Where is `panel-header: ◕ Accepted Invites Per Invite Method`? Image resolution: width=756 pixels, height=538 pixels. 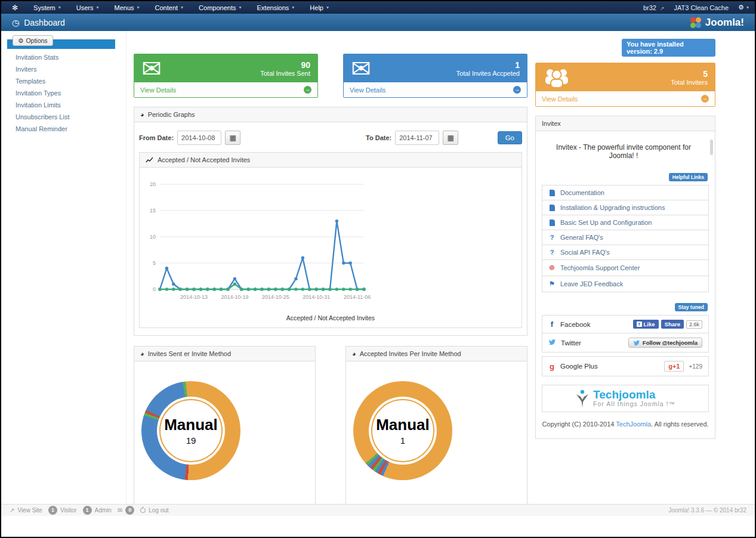
panel-header: ◕ Accepted Invites Per Invite Method is located at coordinates (437, 354).